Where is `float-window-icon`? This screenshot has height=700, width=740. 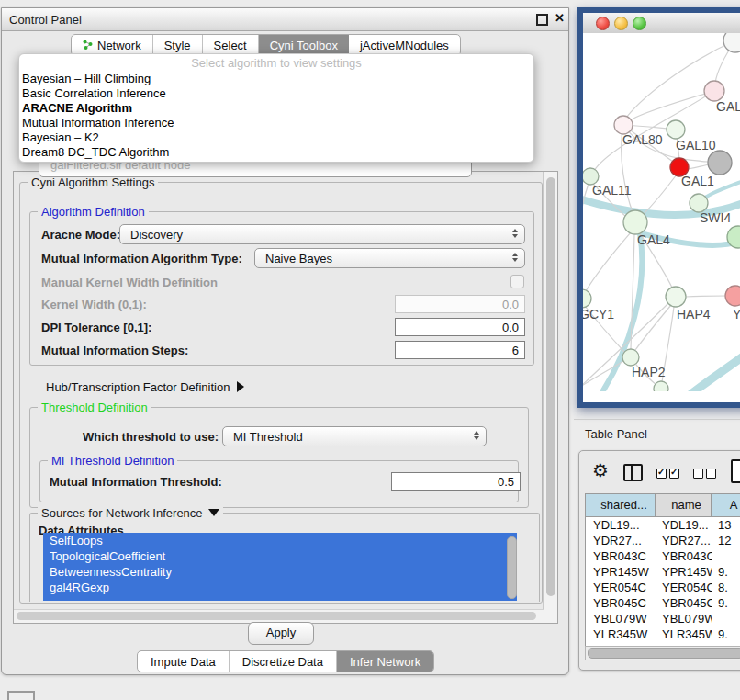
float-window-icon is located at coordinates (542, 20).